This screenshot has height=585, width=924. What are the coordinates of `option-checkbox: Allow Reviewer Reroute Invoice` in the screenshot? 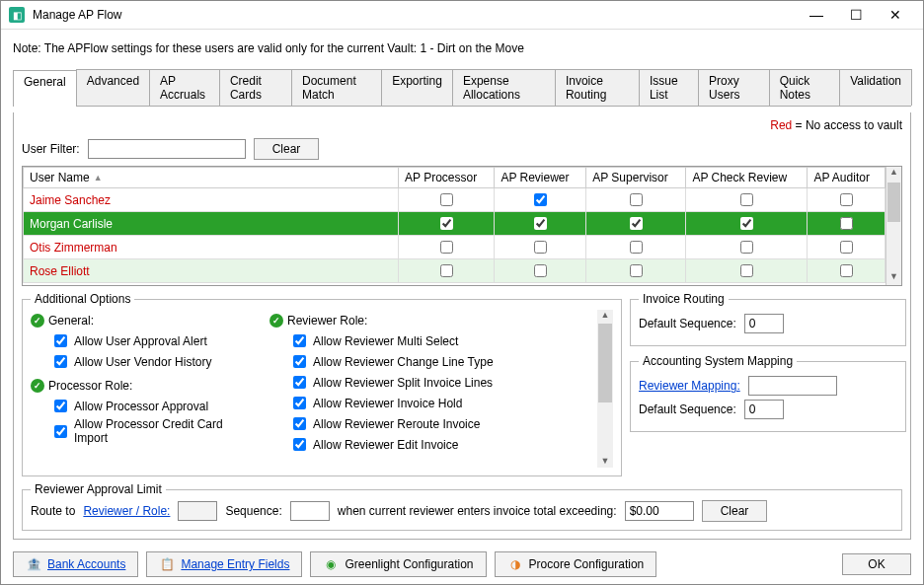 It's located at (437, 424).